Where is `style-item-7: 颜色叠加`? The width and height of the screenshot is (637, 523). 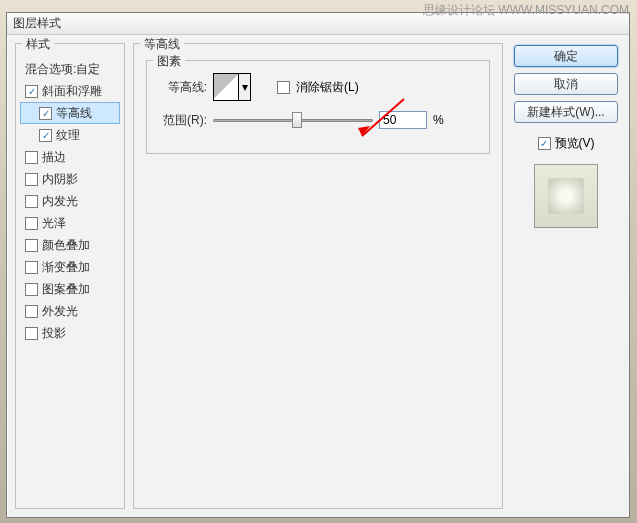
style-item-7: 颜色叠加 is located at coordinates (70, 245).